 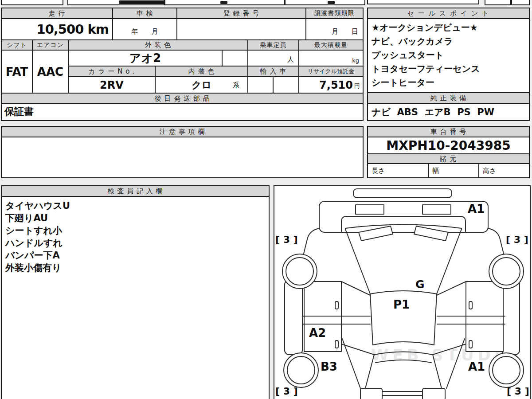 What do you see at coordinates (145, 59) in the screenshot?
I see `exterior-color-value: アオ2` at bounding box center [145, 59].